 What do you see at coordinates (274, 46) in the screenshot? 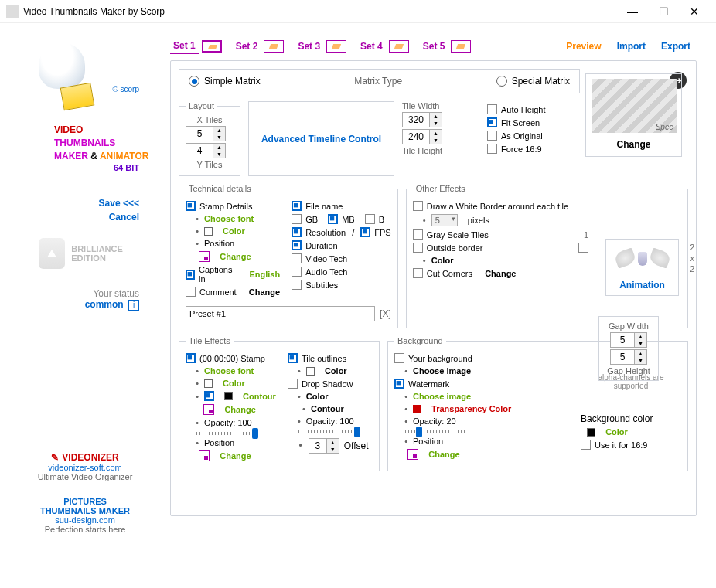
I see `set2-icon` at bounding box center [274, 46].